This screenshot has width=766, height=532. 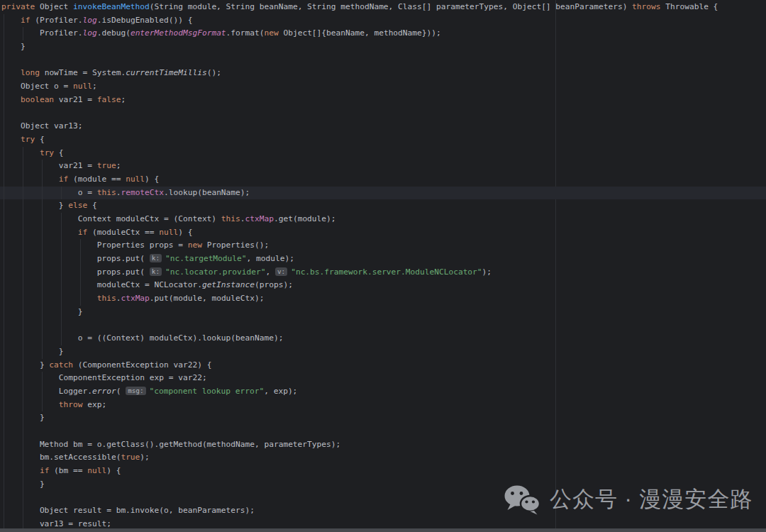 What do you see at coordinates (383, 206) in the screenshot?
I see `code-line: } else {` at bounding box center [383, 206].